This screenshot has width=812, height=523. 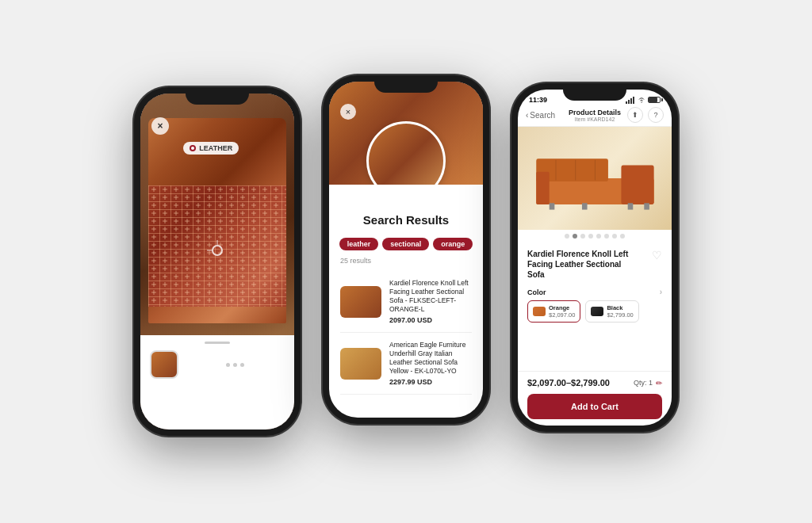 What do you see at coordinates (595, 307) in the screenshot?
I see `detail-body: Kardiel Florence Knoll Left Facing Leath…` at bounding box center [595, 307].